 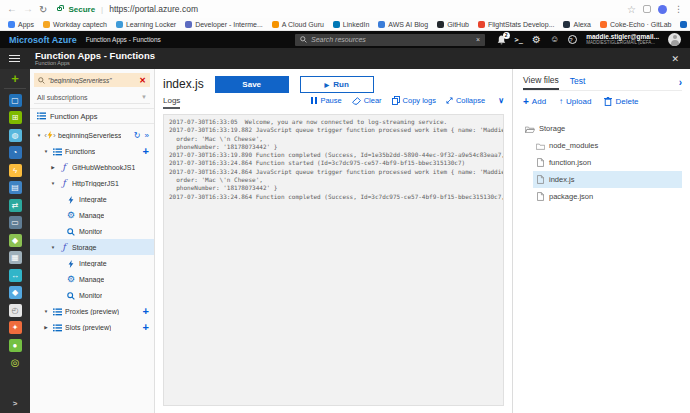 What do you see at coordinates (92, 167) in the screenshot?
I see `tree-item-githubwebhookjs1: ▶ƒGitHubWebhookJS1` at bounding box center [92, 167].